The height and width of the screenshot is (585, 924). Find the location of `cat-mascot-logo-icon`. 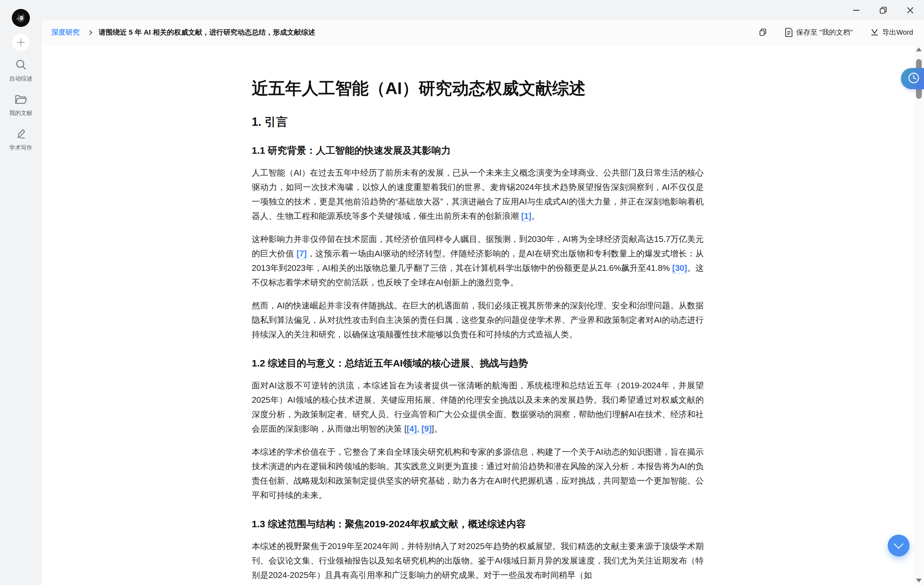

cat-mascot-logo-icon is located at coordinates (21, 18).